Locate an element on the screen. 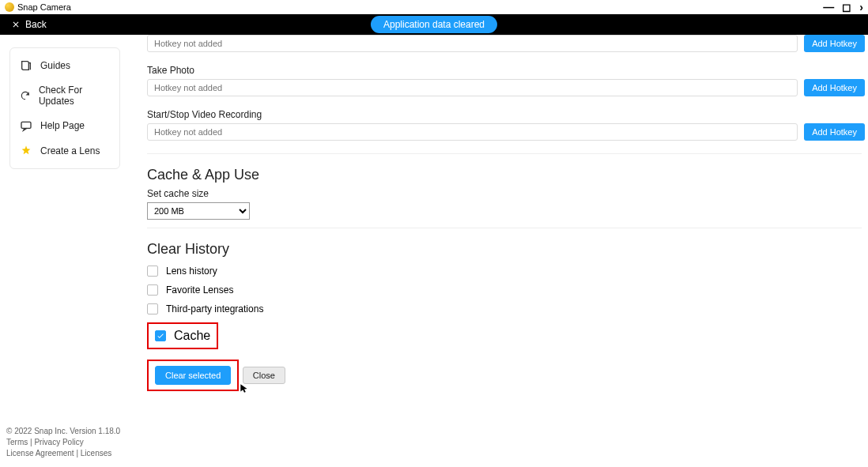 The width and height of the screenshot is (868, 467). sidebar-item-create-lens: Create a Lens is located at coordinates (65, 151).